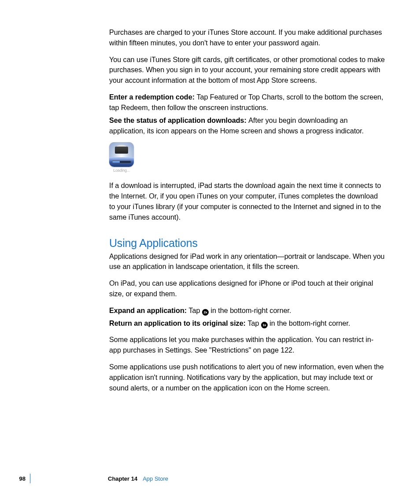  I want to click on expand-2x-icon: 2x, so click(205, 313).